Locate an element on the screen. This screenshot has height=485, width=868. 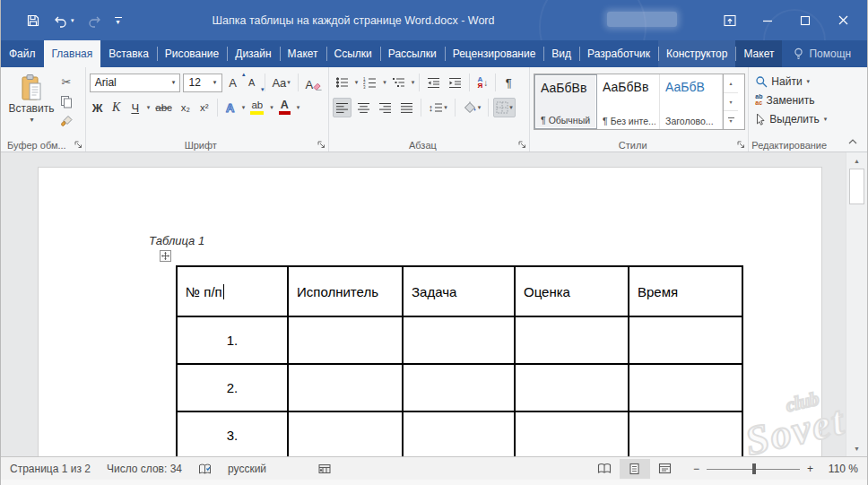
tab-developer: Разработчик is located at coordinates (619, 54).